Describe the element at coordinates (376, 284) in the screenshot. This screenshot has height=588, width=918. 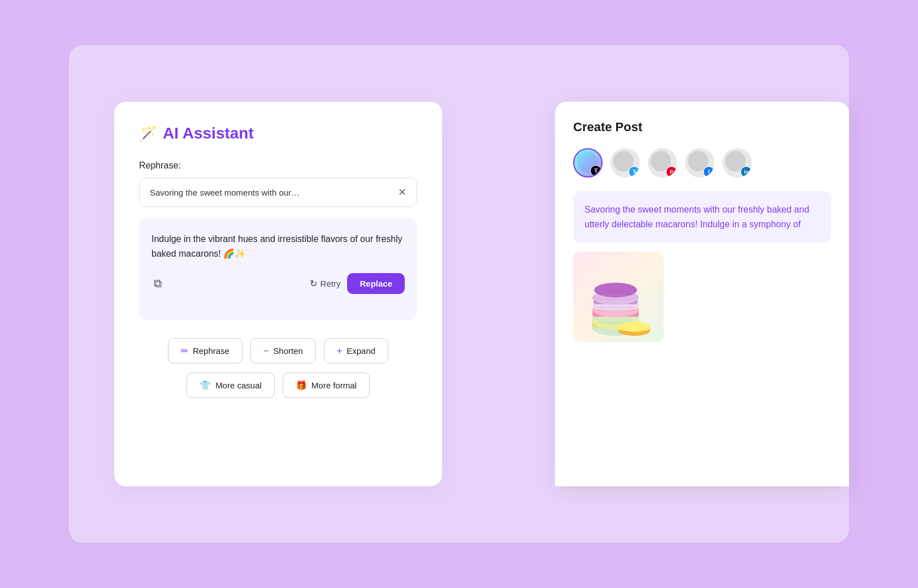
I see `replace-button: Replace` at that location.